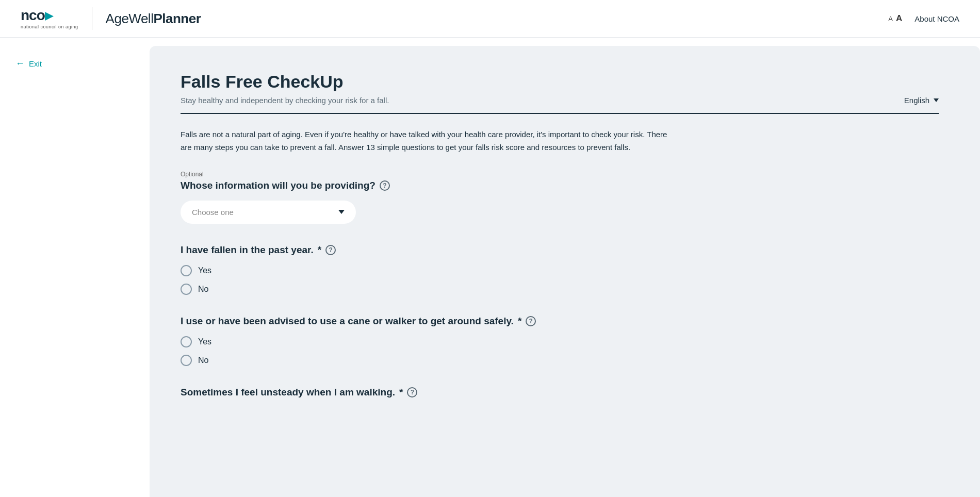  I want to click on page-header: nco ▸ national council on aging AgeWellP…, so click(490, 19).